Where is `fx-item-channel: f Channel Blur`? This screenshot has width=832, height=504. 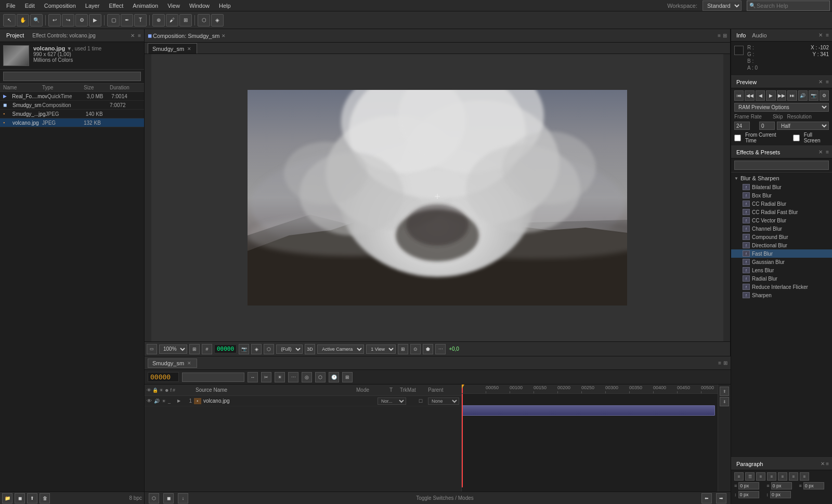
fx-item-channel: f Channel Blur is located at coordinates (782, 229).